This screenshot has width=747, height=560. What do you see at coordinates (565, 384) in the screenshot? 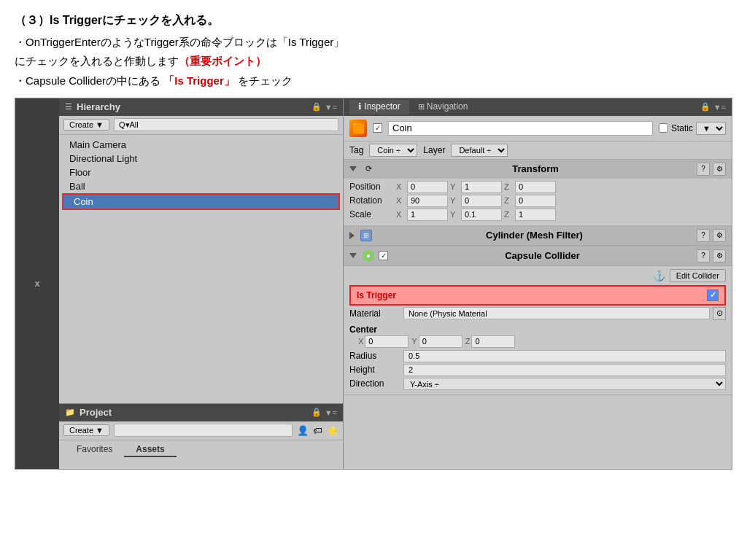
I see `direction-dropdown: Y-Axis ÷` at bounding box center [565, 384].